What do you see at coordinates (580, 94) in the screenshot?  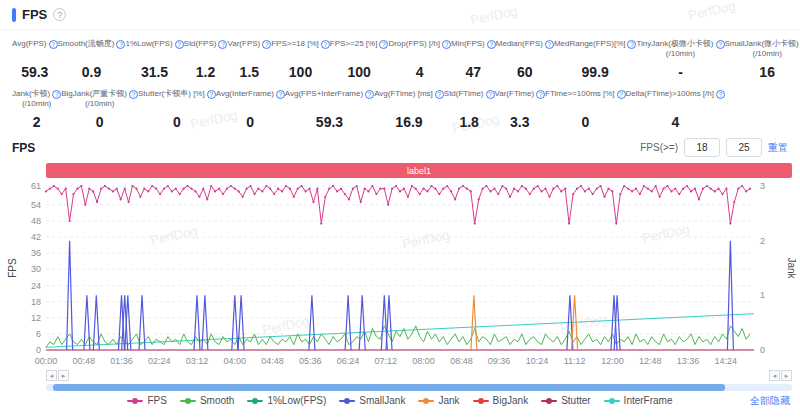 I see `metric-label: FTime>=100ms [%]` at bounding box center [580, 94].